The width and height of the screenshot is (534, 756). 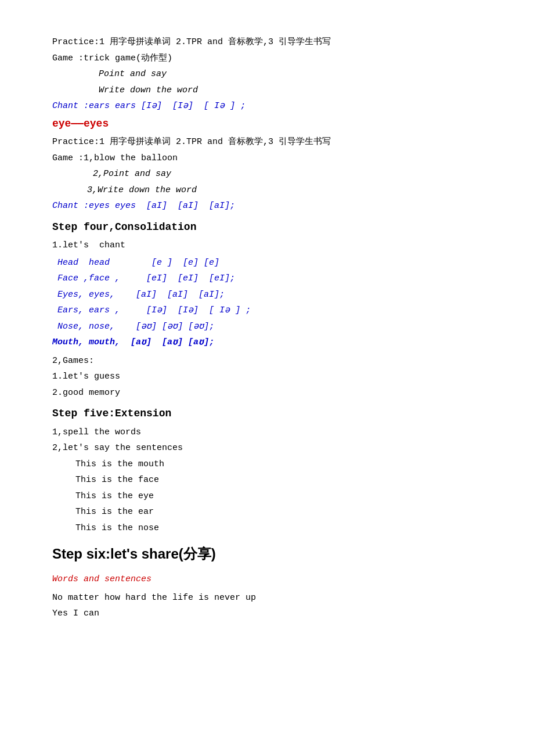 What do you see at coordinates (270, 361) in the screenshot?
I see `games-label: 2,Games:` at bounding box center [270, 361].